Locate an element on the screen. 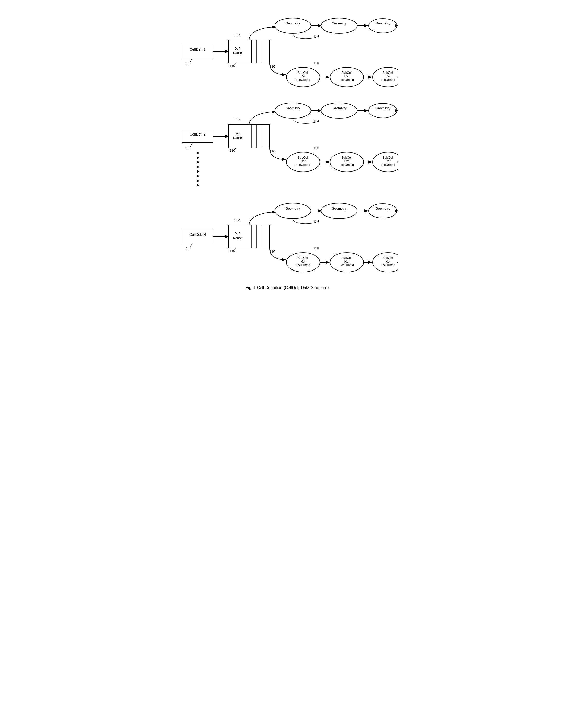  svg-text: CellDef. N is located at coordinates (197, 234).